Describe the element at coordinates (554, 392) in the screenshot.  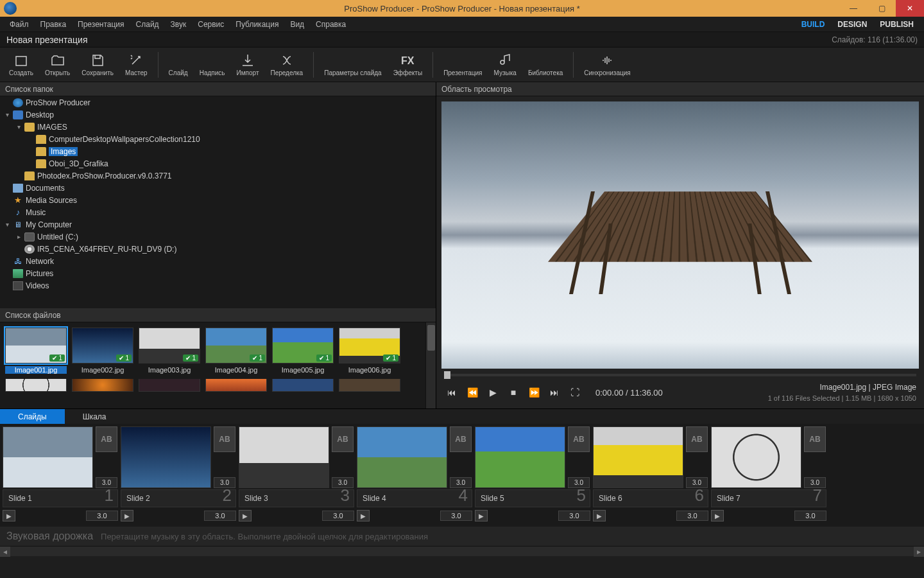
I see `last-button: ⏭` at that location.